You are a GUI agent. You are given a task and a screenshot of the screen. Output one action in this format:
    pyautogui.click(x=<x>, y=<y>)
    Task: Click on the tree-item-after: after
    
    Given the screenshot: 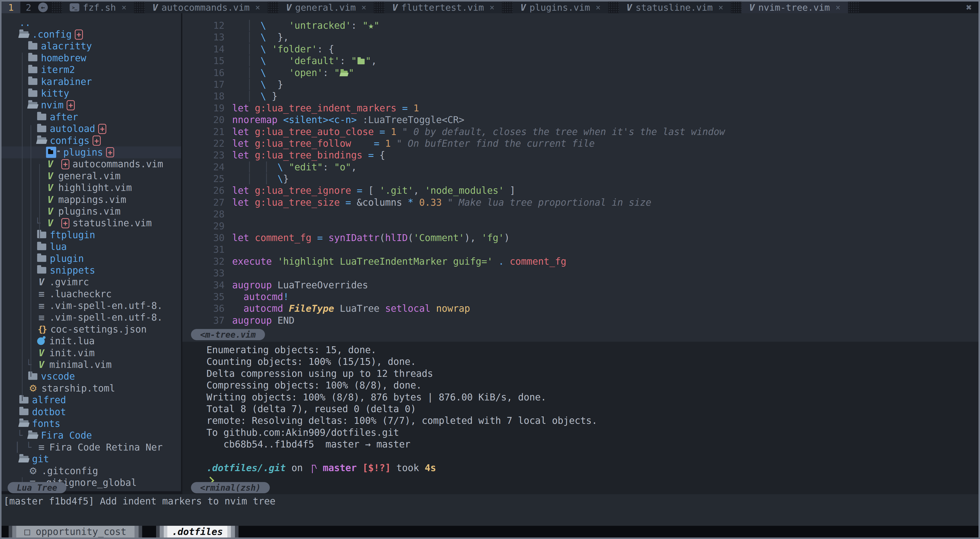 What is the action you would take?
    pyautogui.click(x=91, y=117)
    